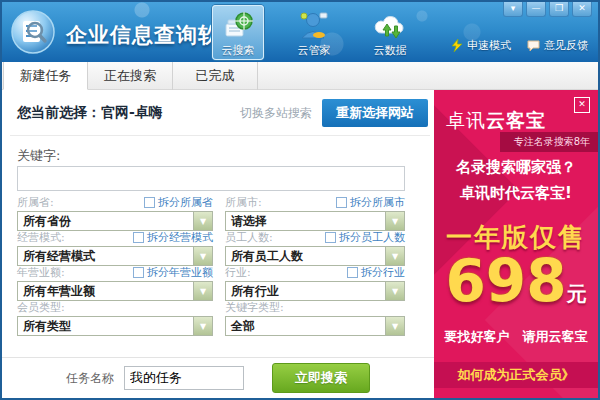 The height and width of the screenshot is (400, 600). I want to click on menu-arrow-icon: ▾, so click(513, 10).